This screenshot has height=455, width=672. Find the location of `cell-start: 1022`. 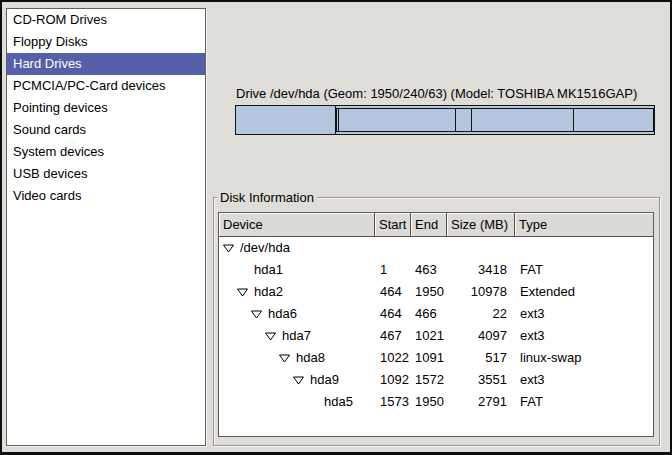

cell-start: 1022 is located at coordinates (393, 358).